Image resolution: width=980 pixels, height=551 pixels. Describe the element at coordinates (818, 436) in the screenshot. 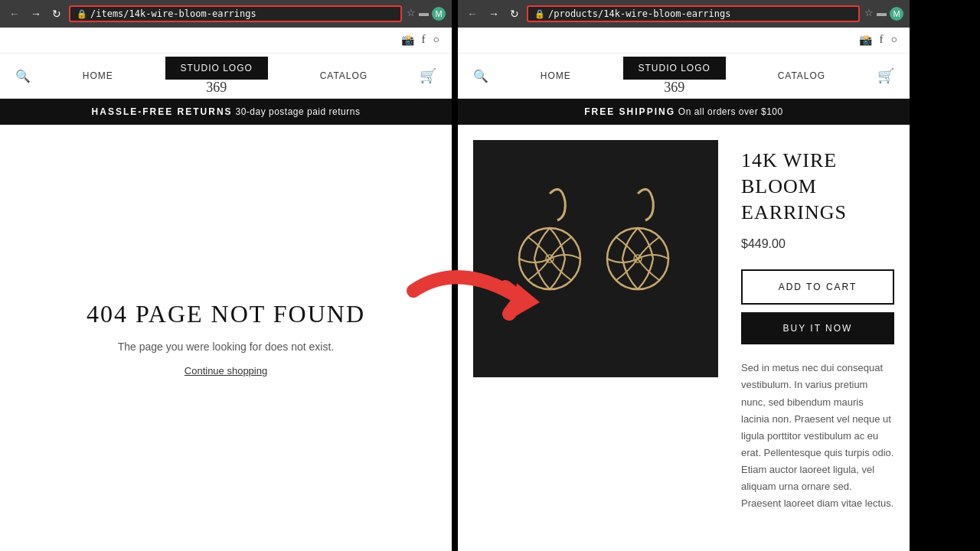

I see `product-description: Sed in metus nec dui consequat vestibulu…` at that location.